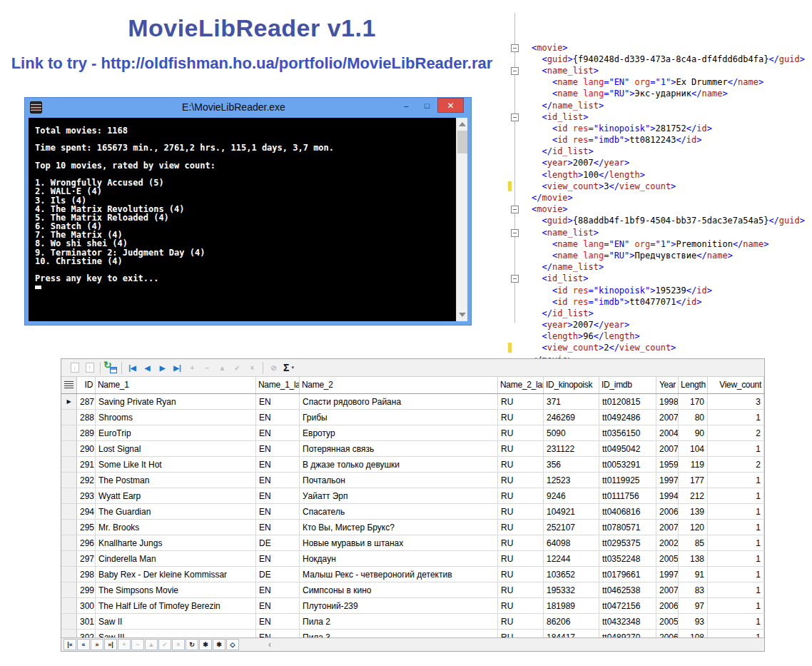 The height and width of the screenshot is (666, 812). What do you see at coordinates (628, 511) in the screenshot?
I see `cell-id_imdb: tt0406816` at bounding box center [628, 511].